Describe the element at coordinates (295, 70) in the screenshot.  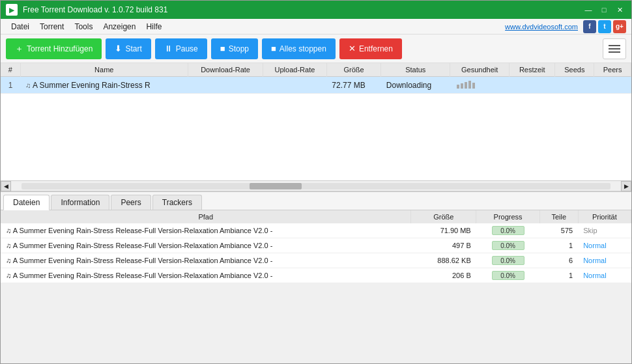
I see `col-upload-rate: Upload-Rate` at that location.